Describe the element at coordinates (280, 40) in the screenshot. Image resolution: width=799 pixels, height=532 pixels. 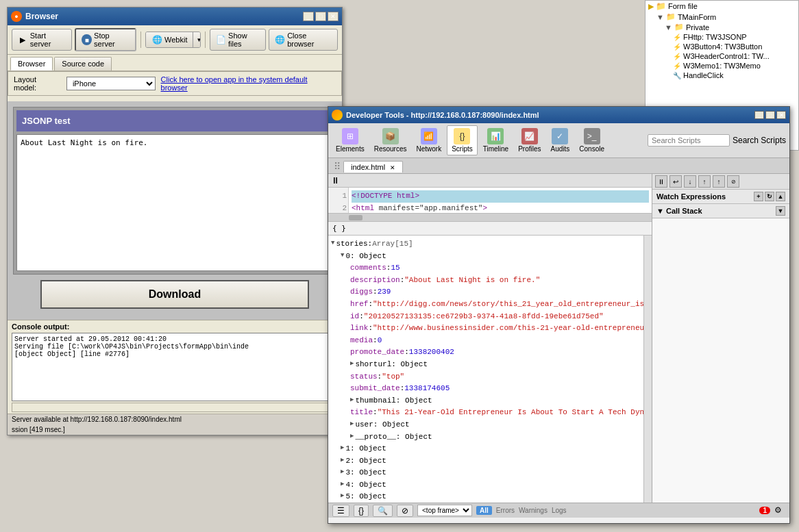
I see `close-browser-icon: 🌐` at that location.